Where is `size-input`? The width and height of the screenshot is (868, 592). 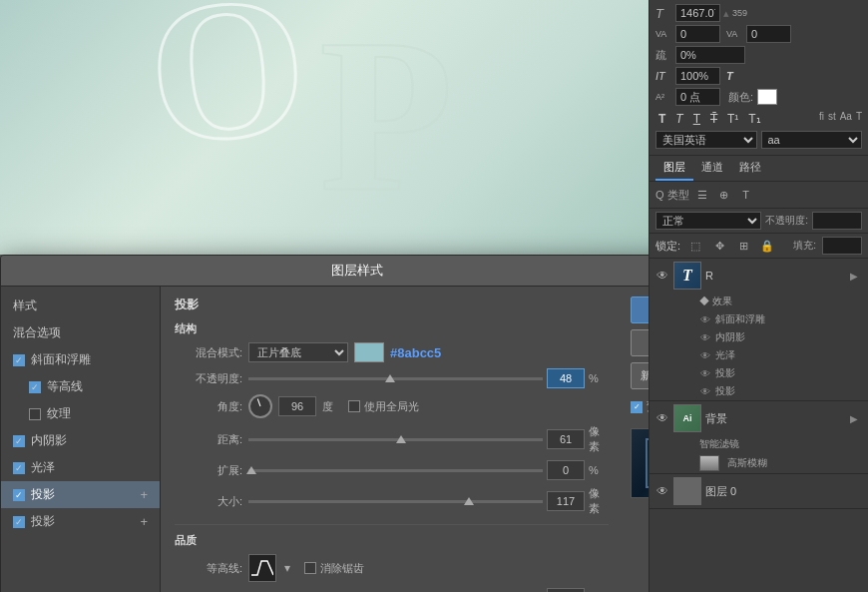 size-input is located at coordinates (566, 501).